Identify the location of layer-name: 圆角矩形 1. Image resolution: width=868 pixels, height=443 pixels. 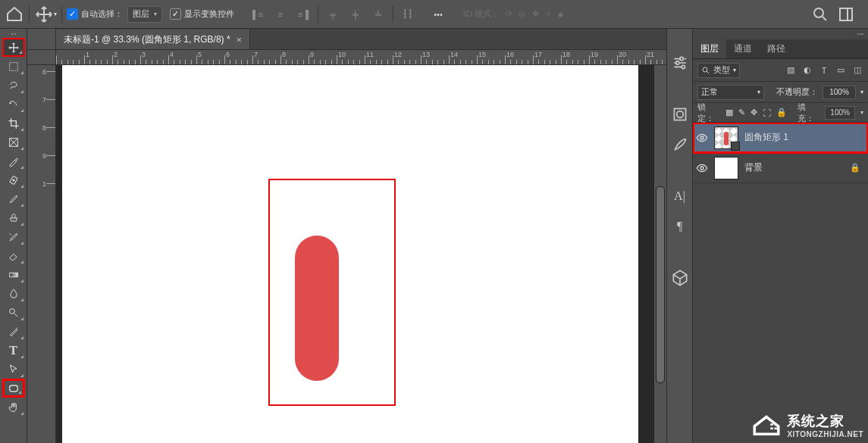
(766, 138).